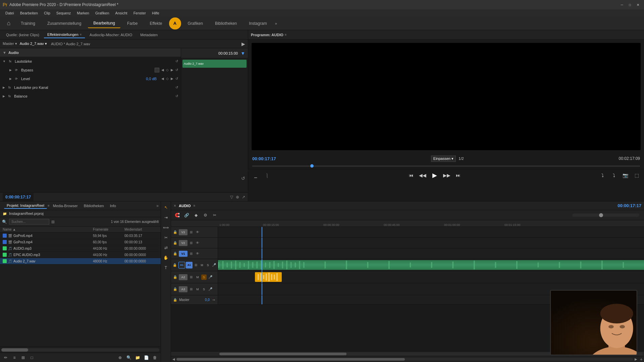  I want to click on v2-lock-icon: 🔒, so click(175, 243).